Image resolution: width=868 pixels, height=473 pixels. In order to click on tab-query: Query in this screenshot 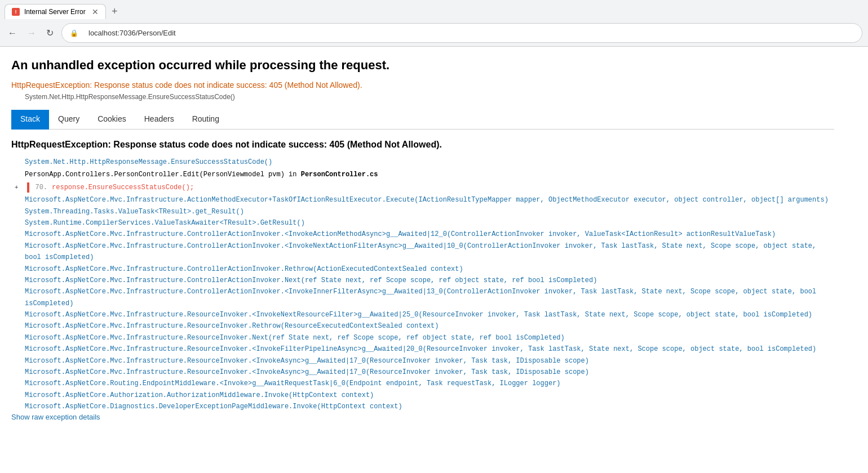, I will do `click(69, 119)`.